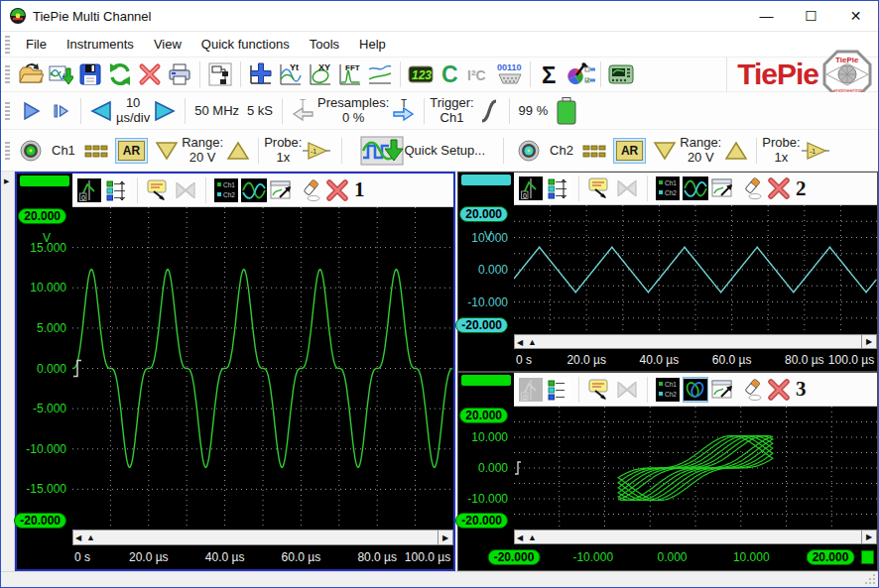 Image resolution: width=879 pixels, height=588 pixels. Describe the element at coordinates (695, 188) in the screenshot. I see `view2-waveform-mode-button` at that location.